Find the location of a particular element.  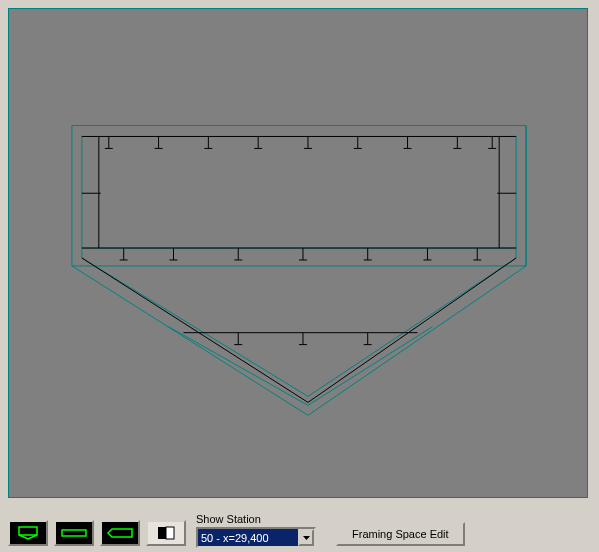

show-station-label: Show Station is located at coordinates (256, 519).